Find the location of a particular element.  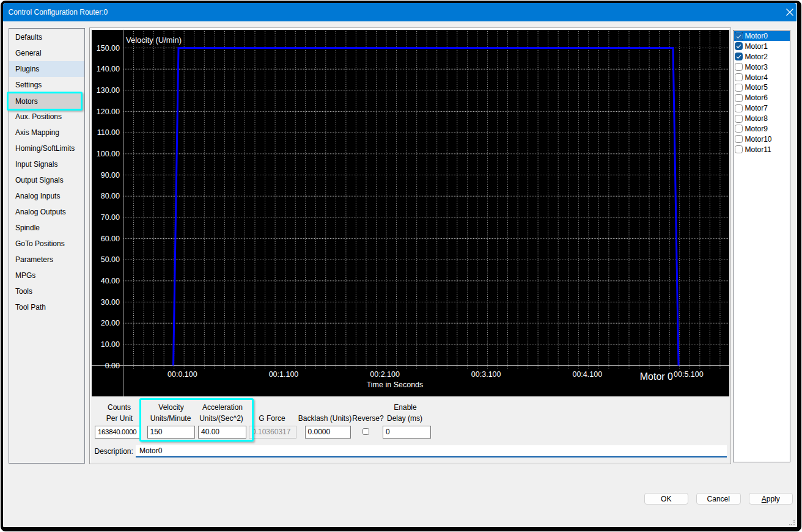

svg-text: 20.00 is located at coordinates (110, 323).